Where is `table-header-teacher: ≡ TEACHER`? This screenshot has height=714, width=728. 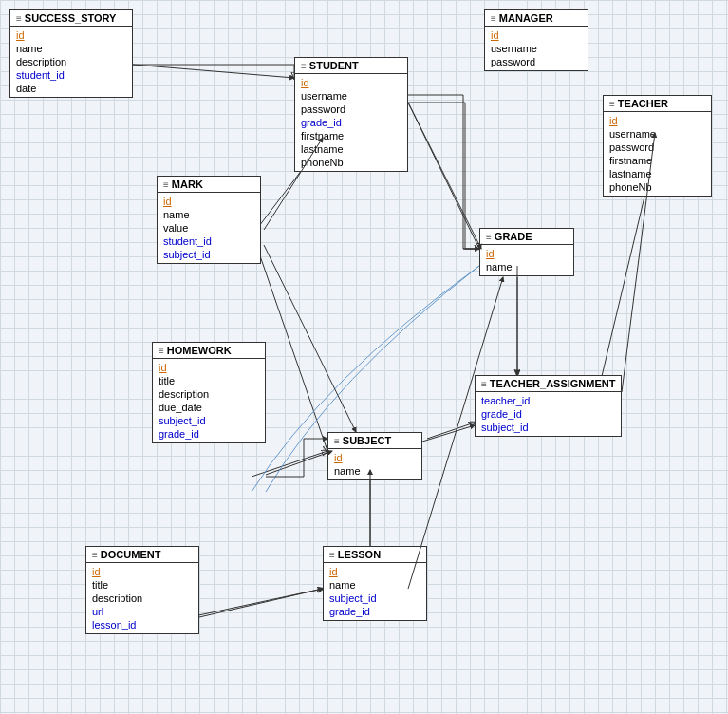 table-header-teacher: ≡ TEACHER is located at coordinates (657, 104).